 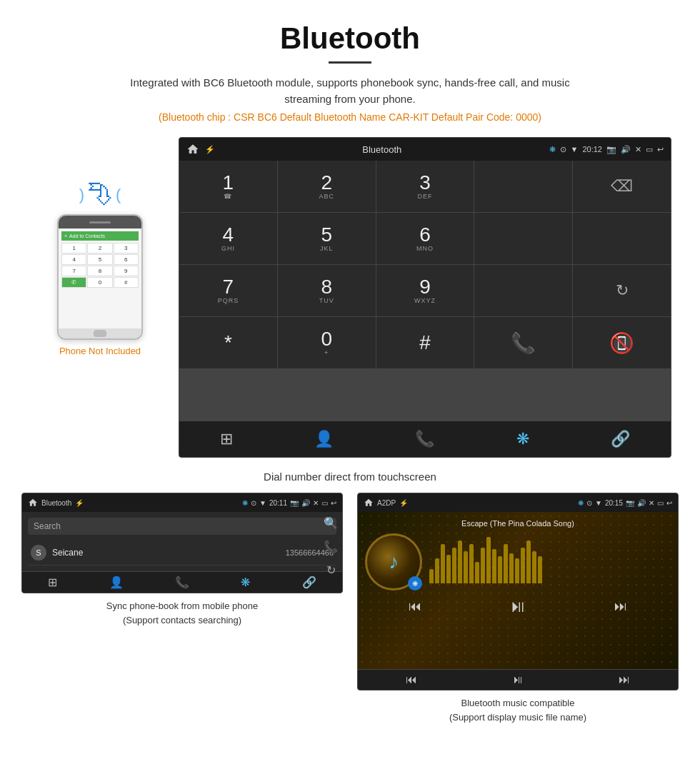 What do you see at coordinates (327, 343) in the screenshot?
I see `dial-key-0: 0 +` at bounding box center [327, 343].